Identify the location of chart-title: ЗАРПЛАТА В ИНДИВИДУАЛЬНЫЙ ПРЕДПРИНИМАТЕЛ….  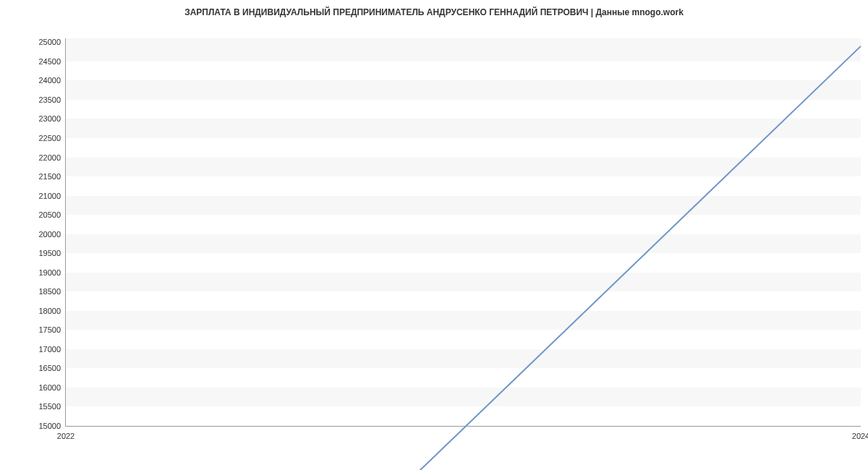
(434, 9).